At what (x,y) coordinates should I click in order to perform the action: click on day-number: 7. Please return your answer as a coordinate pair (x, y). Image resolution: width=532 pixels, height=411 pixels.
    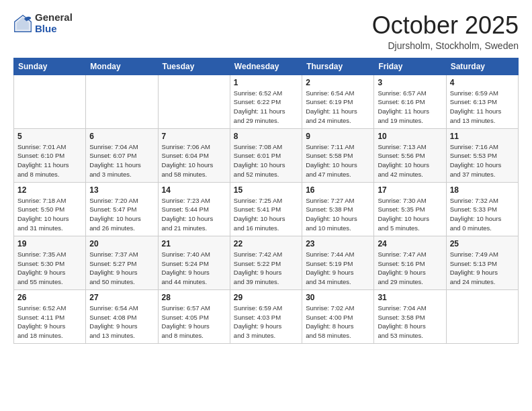
    Looking at the image, I should click on (194, 136).